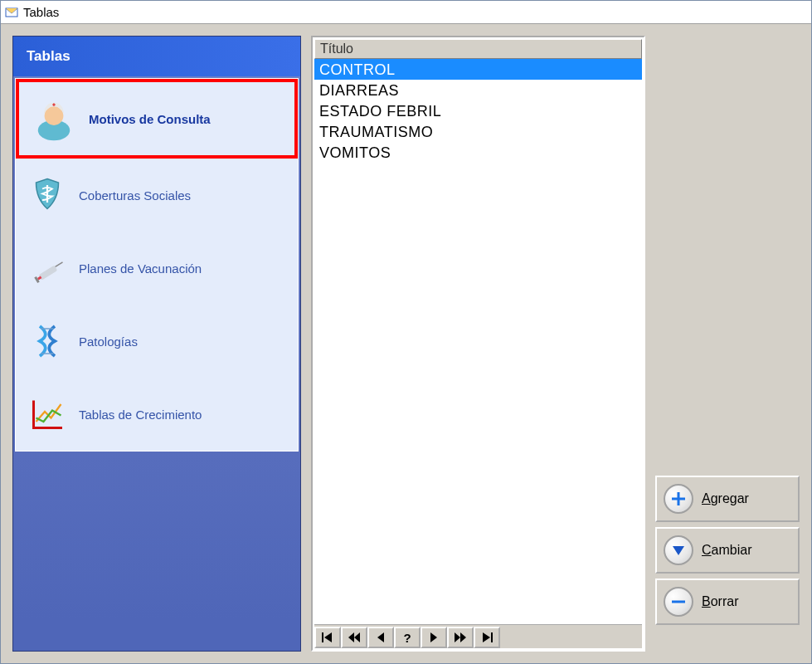 The image size is (812, 664). I want to click on syringe-icon, so click(47, 268).